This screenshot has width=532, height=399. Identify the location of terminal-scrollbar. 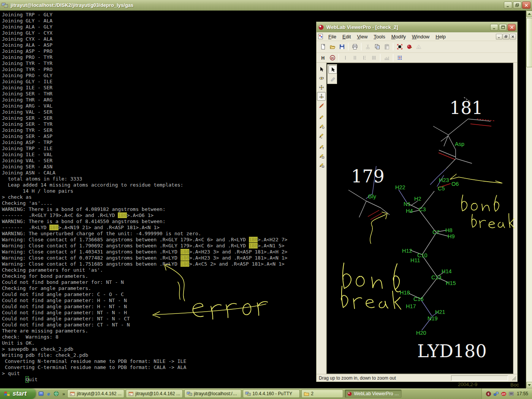
(529, 200).